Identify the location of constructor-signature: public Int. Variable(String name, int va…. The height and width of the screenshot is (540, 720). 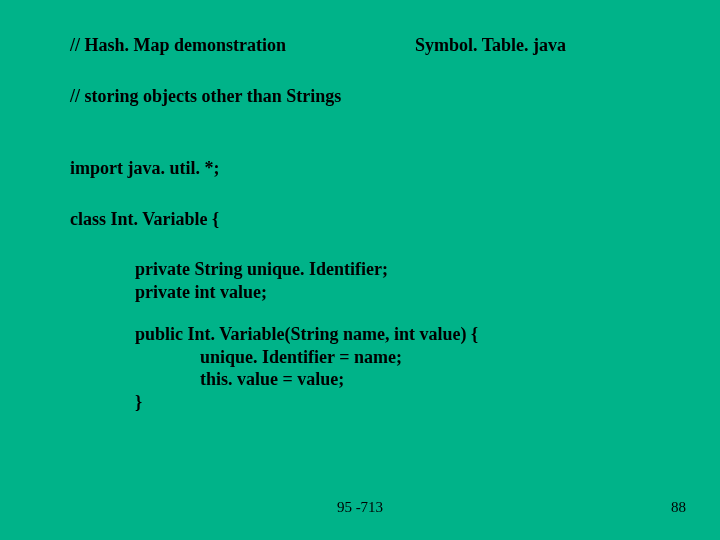
(398, 334).